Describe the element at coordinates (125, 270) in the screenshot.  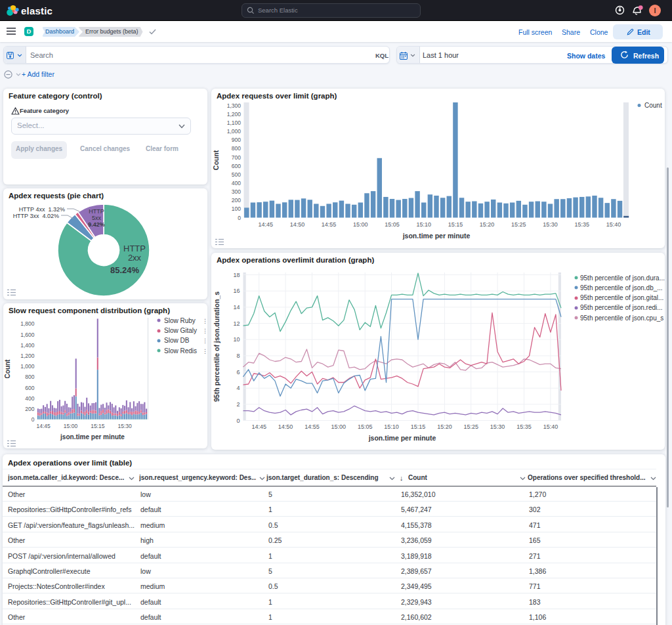
I see `svg-text: 85.24%` at that location.